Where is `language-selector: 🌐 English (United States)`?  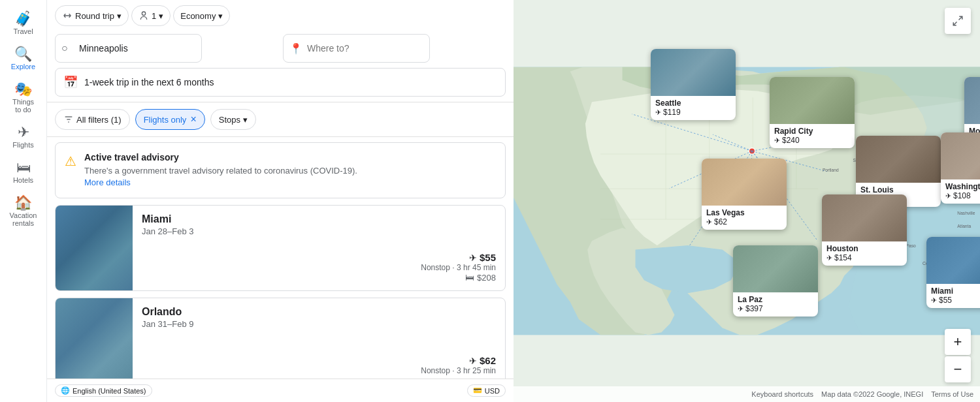 language-selector: 🌐 English (United States) is located at coordinates (103, 390).